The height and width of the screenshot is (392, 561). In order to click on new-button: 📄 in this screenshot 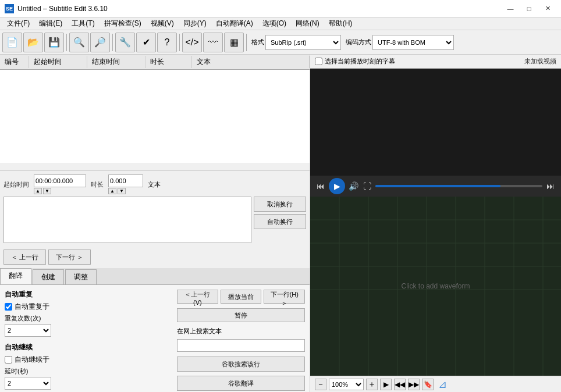, I will do `click(12, 42)`.